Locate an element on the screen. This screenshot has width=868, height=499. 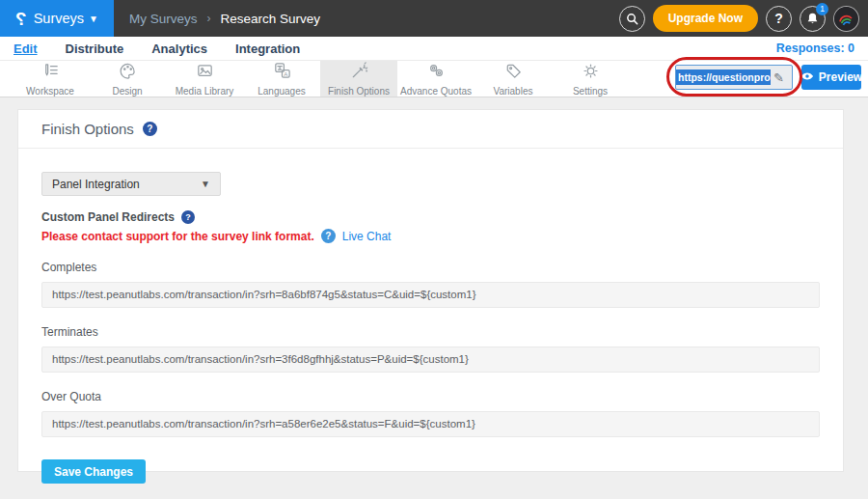
over-quota-label: Over Quota is located at coordinates (430, 397).